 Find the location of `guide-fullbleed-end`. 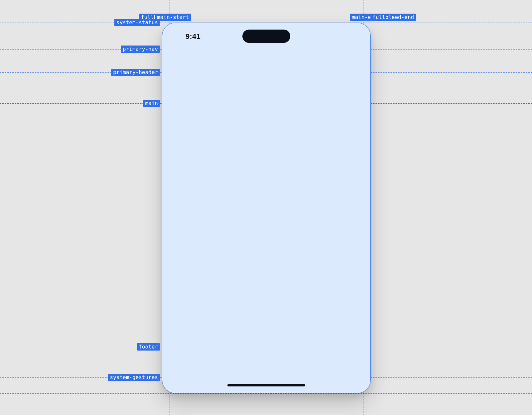

guide-fullbleed-end is located at coordinates (371, 207).